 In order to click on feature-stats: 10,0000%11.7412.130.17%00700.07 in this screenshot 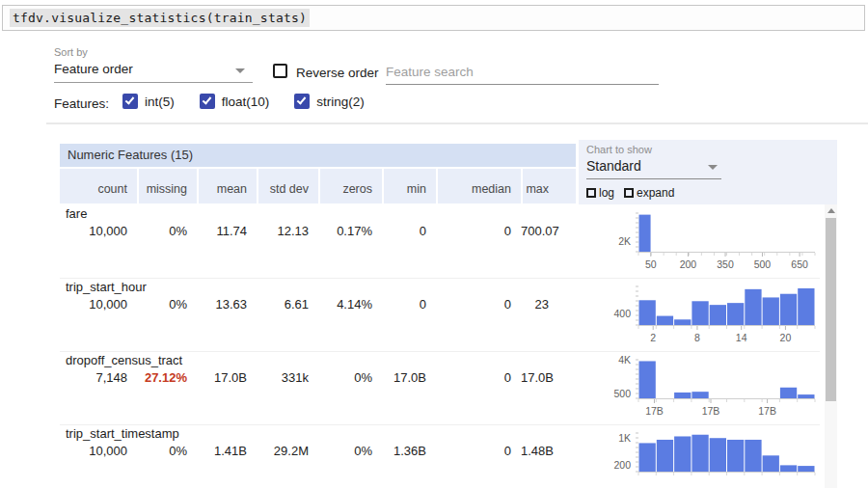, I will do `click(318, 231)`.